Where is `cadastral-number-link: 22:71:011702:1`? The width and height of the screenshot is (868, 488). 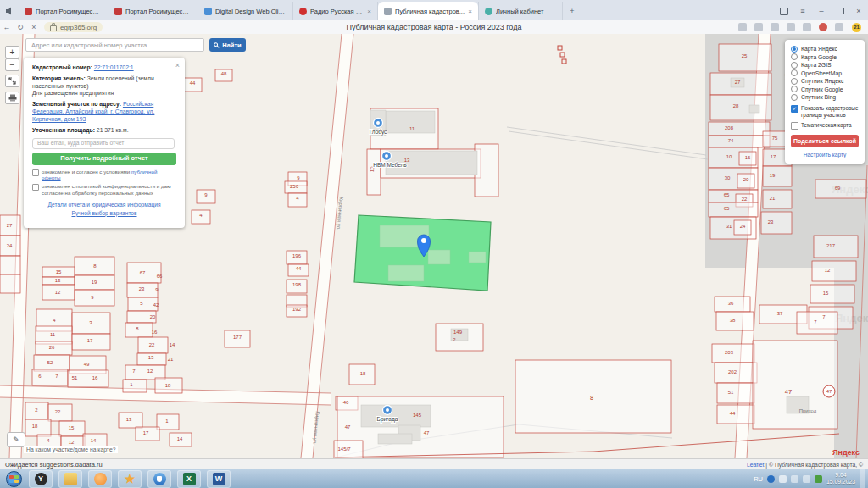
cadastral-number-link: 22:71:011702:1 is located at coordinates (114, 68).